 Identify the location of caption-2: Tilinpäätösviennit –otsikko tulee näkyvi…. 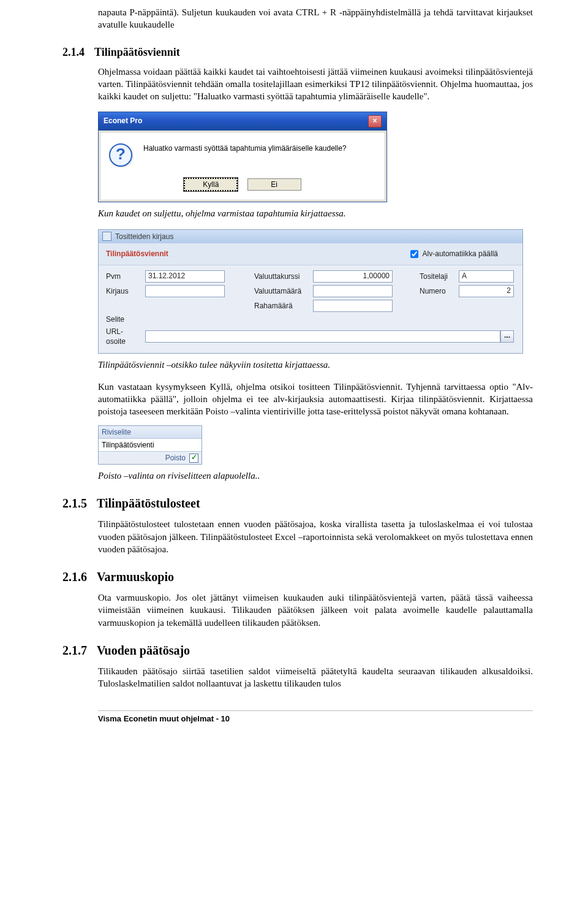
(315, 365).